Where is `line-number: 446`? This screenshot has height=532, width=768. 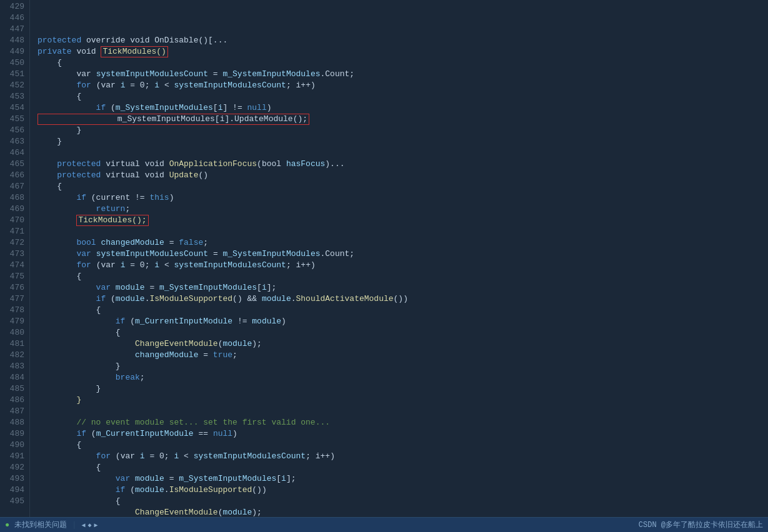 line-number: 446 is located at coordinates (15, 18).